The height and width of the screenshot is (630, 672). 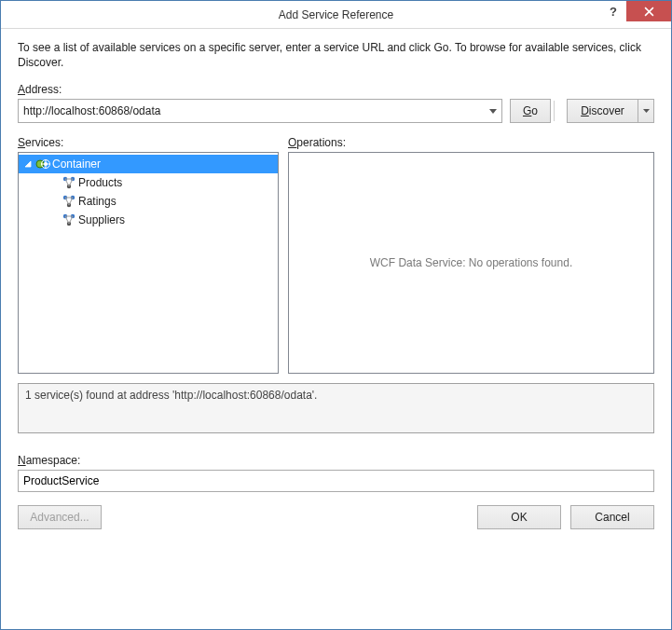 What do you see at coordinates (612, 517) in the screenshot?
I see `cancel-button: Cancel` at bounding box center [612, 517].